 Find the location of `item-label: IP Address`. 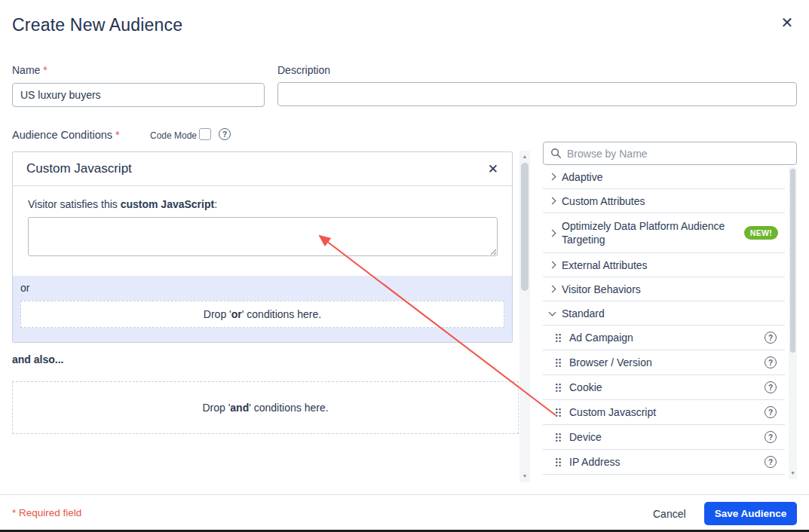

item-label: IP Address is located at coordinates (663, 462).